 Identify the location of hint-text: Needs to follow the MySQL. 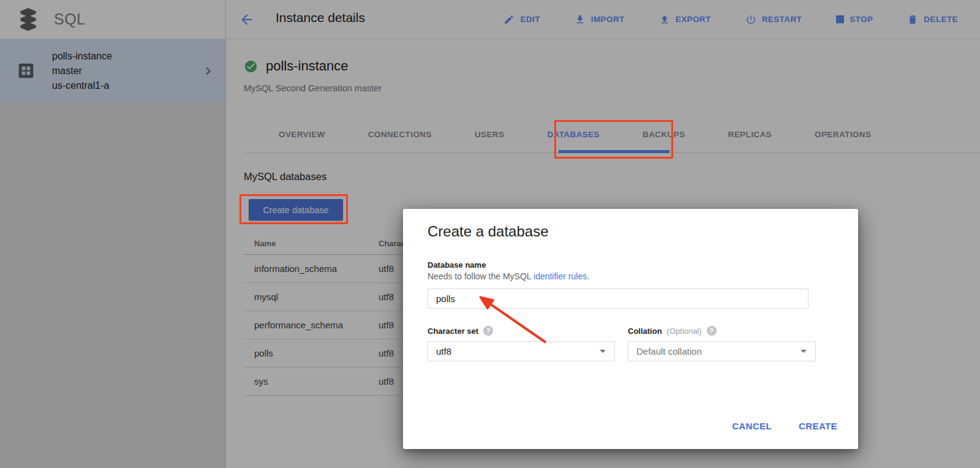
(480, 276).